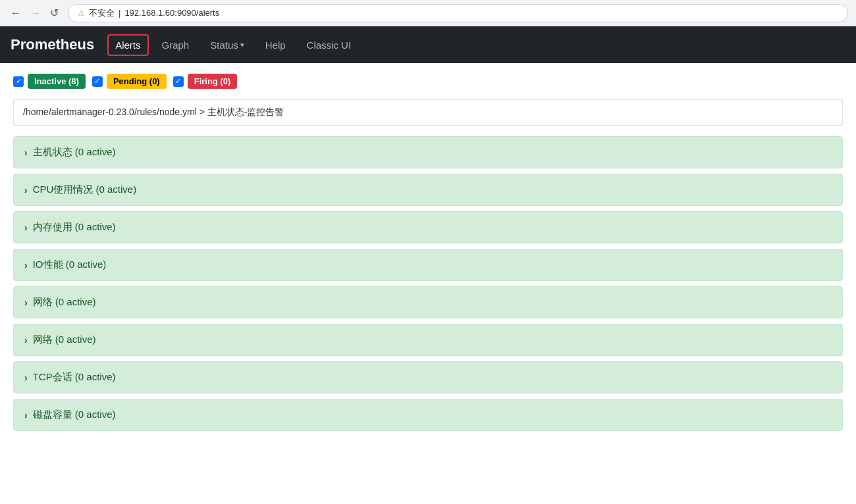 The width and height of the screenshot is (856, 504). I want to click on status-dropdown-arrow: ▾, so click(242, 45).